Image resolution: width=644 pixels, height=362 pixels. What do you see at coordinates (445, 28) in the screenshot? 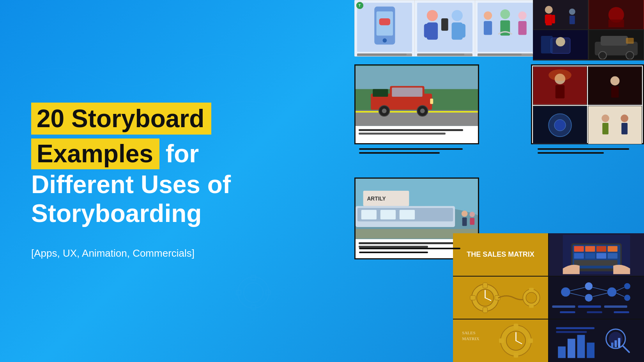
I see `ux-storyboard-card: M` at bounding box center [445, 28].